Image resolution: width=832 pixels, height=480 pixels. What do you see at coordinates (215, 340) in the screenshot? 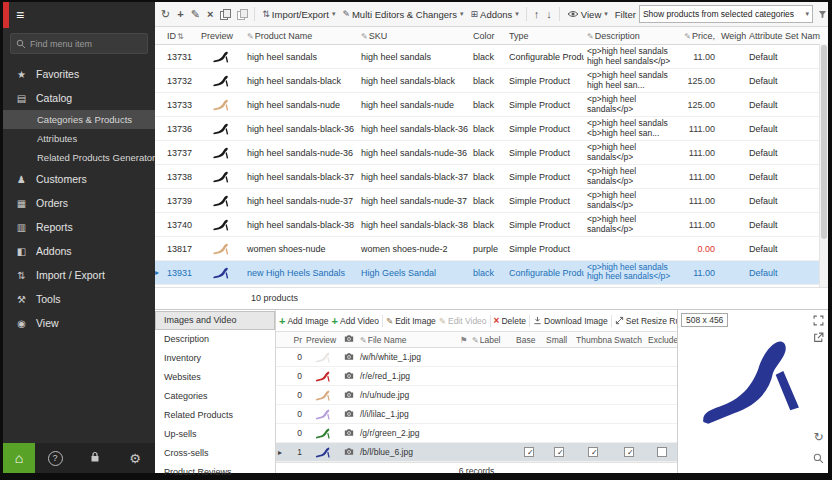
I see `tab-description: Description` at bounding box center [215, 340].